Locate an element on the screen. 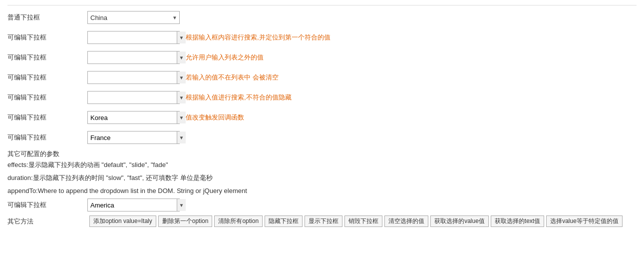 Image resolution: width=644 pixels, height=260 pixels. editable-combo-4: ▼ is located at coordinates (134, 98).